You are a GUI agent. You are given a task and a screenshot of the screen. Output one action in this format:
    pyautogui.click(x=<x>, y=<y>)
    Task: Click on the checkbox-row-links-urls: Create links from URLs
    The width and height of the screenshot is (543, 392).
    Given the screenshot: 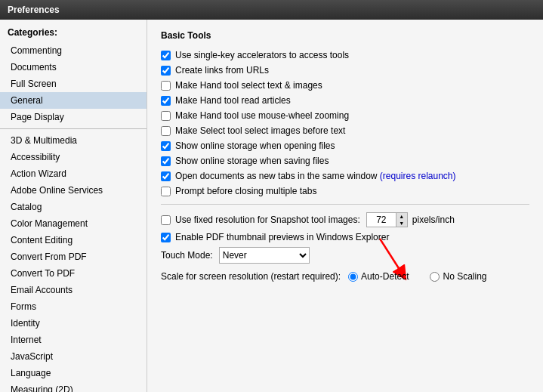 What is the action you would take?
    pyautogui.click(x=345, y=70)
    